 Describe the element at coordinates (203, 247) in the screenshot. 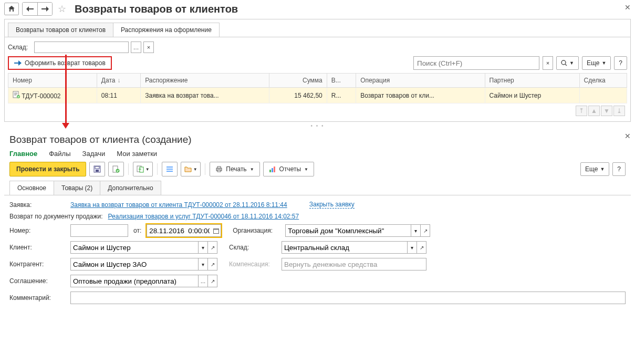

I see `client-dropdown: ▾` at that location.